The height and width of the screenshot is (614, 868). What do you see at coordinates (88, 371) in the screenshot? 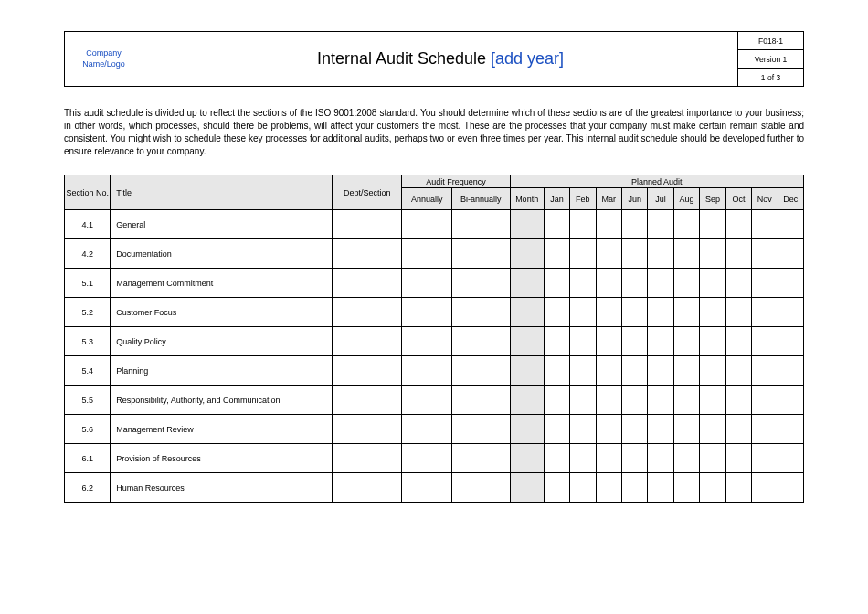
I see `cell-section-no: 5.4` at bounding box center [88, 371].